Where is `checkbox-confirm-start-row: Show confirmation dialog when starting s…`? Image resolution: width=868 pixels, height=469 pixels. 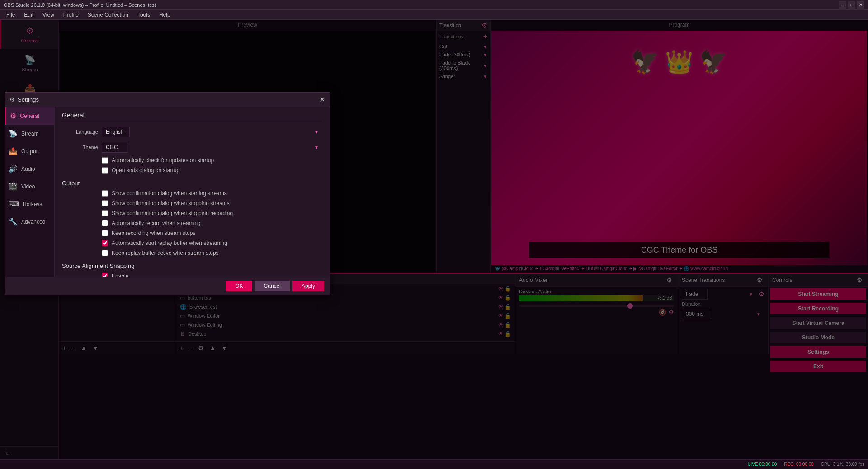 checkbox-confirm-start-row: Show confirmation dialog when starting s… is located at coordinates (192, 193).